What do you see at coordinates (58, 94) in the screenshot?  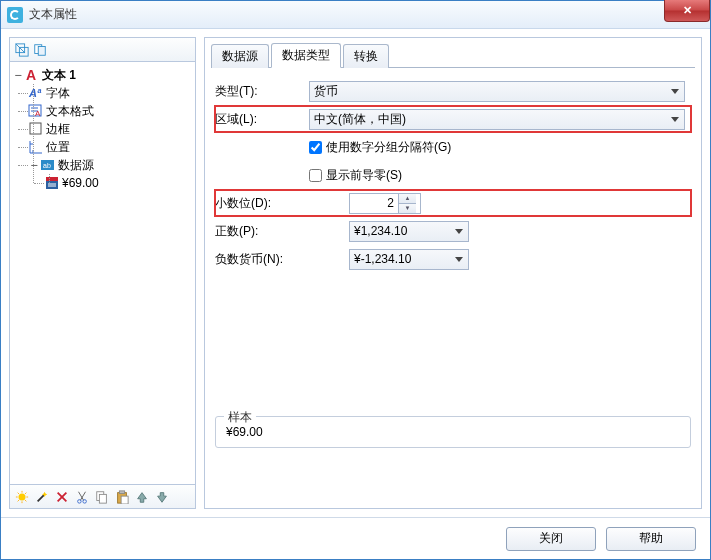 I see `tree-item-label: 字体` at bounding box center [58, 94].